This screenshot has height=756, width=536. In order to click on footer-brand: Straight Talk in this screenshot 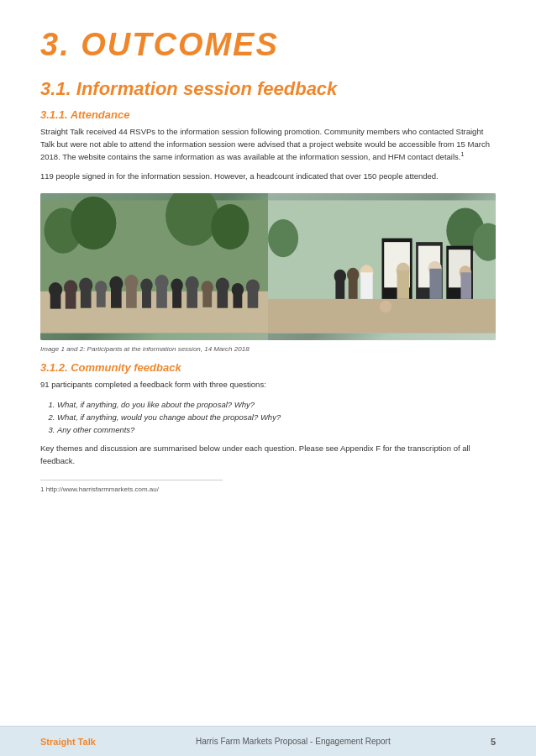, I will do `click(68, 742)`.